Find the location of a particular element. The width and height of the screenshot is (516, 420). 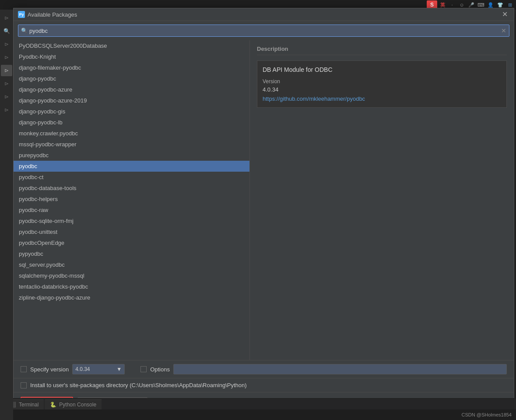

package-item: django-filemaker-pyodbc is located at coordinates (131, 67).